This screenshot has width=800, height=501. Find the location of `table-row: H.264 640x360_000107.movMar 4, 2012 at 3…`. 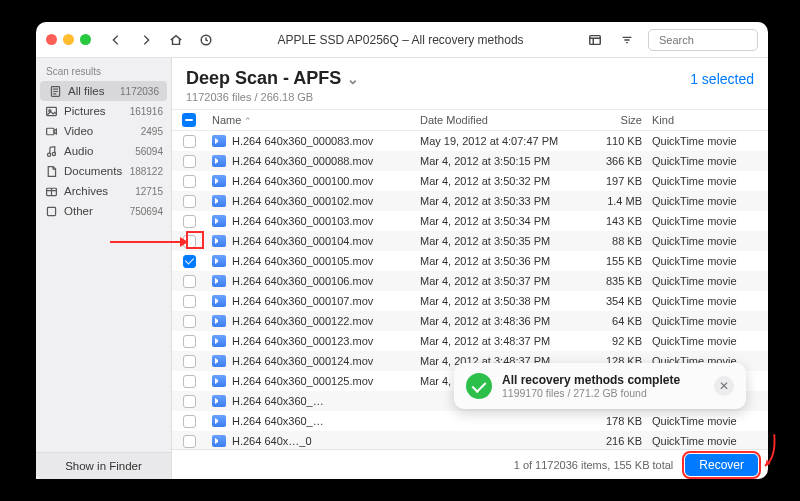

table-row: H.264 640x360_000107.movMar 4, 2012 at 3… is located at coordinates (470, 301).